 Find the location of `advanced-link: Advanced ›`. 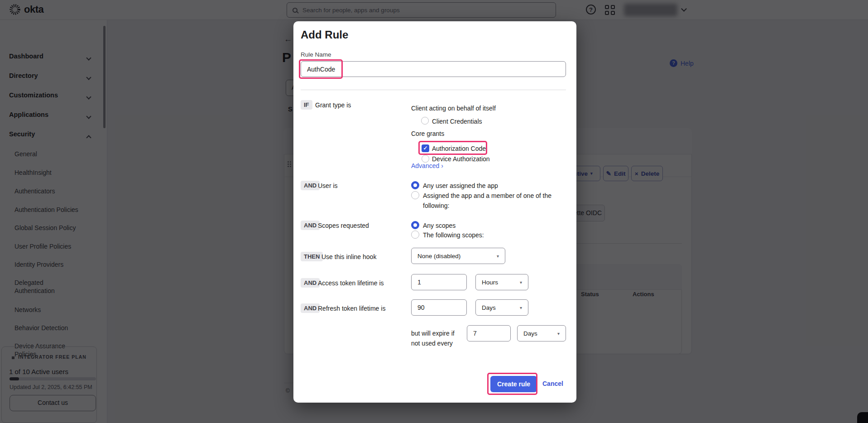

advanced-link: Advanced › is located at coordinates (427, 166).